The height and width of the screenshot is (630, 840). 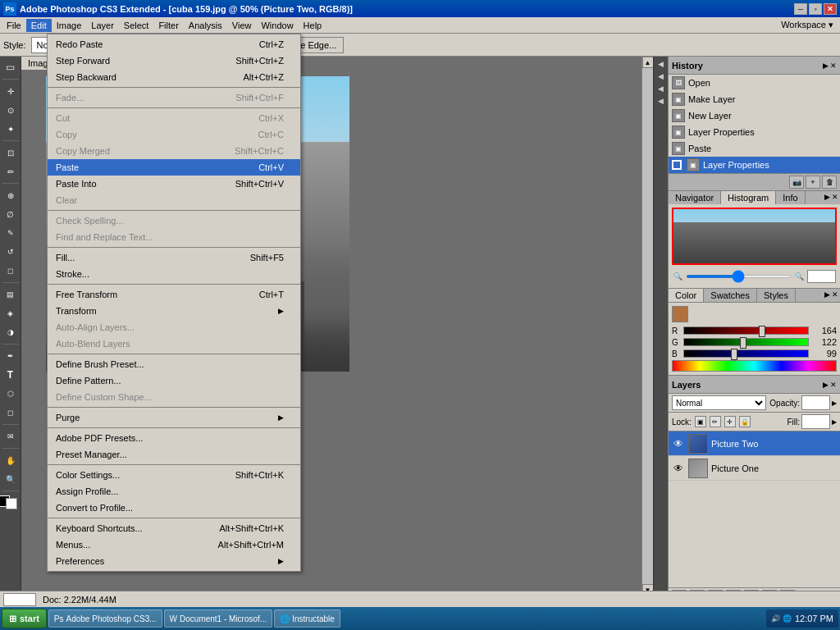 What do you see at coordinates (807, 25) in the screenshot?
I see `workspace-selector: Workspace ▾` at bounding box center [807, 25].